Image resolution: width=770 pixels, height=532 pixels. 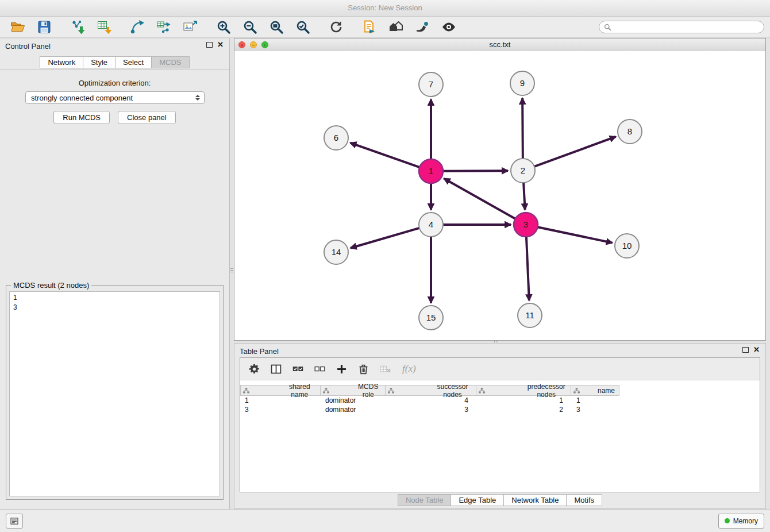 I want to click on table-tab-network-table: Network Table, so click(x=536, y=500).